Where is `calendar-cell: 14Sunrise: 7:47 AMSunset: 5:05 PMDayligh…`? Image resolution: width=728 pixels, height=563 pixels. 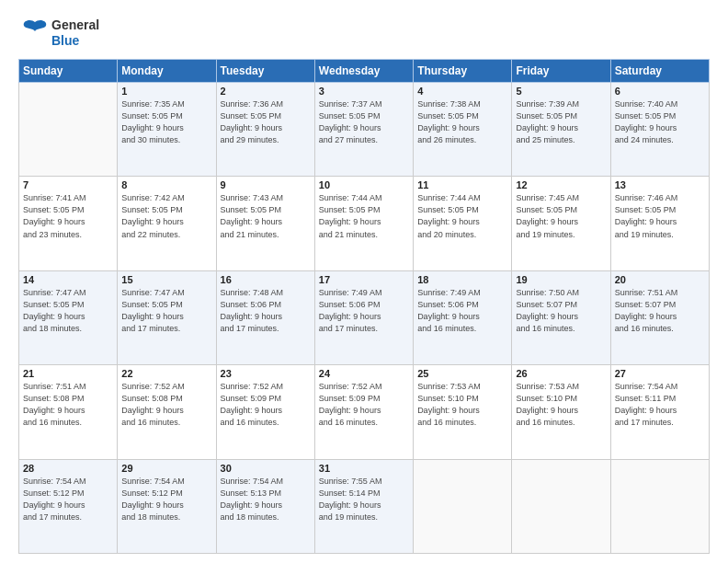 calendar-cell: 14Sunrise: 7:47 AMSunset: 5:05 PMDayligh… is located at coordinates (68, 317).